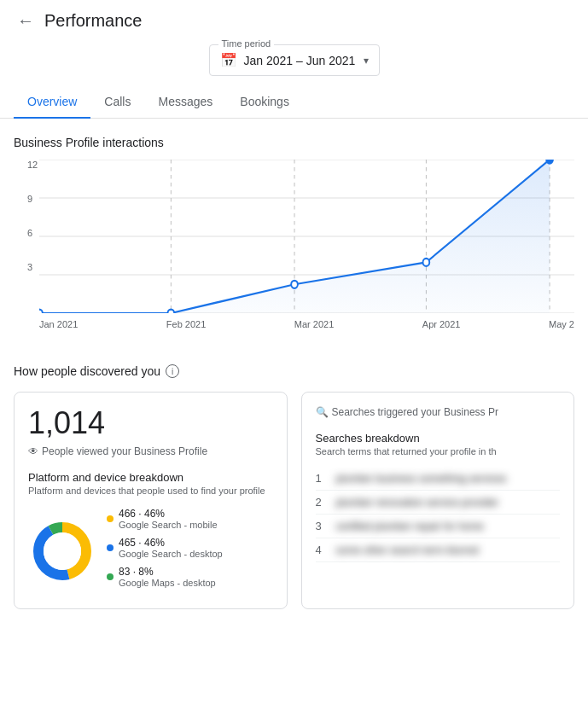 The height and width of the screenshot is (727, 588). What do you see at coordinates (408, 550) in the screenshot?
I see `search-term-4: some other search term blurred` at bounding box center [408, 550].